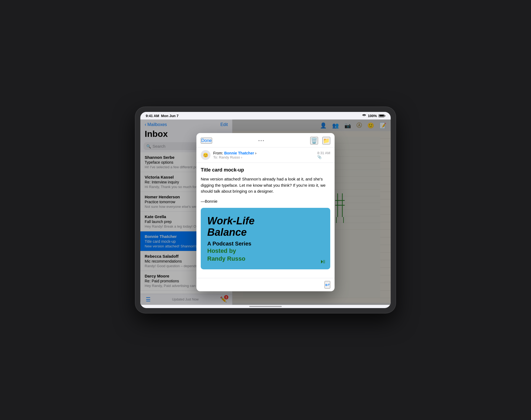 The image size is (531, 420). What do you see at coordinates (266, 185) in the screenshot?
I see `email-body-text: New version attached! Shannon's already …` at bounding box center [266, 185].